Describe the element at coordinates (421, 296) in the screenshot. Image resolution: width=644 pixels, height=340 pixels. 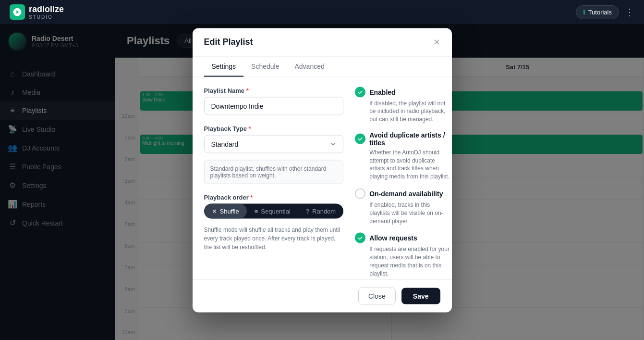
I see `save-button: Save` at that location.